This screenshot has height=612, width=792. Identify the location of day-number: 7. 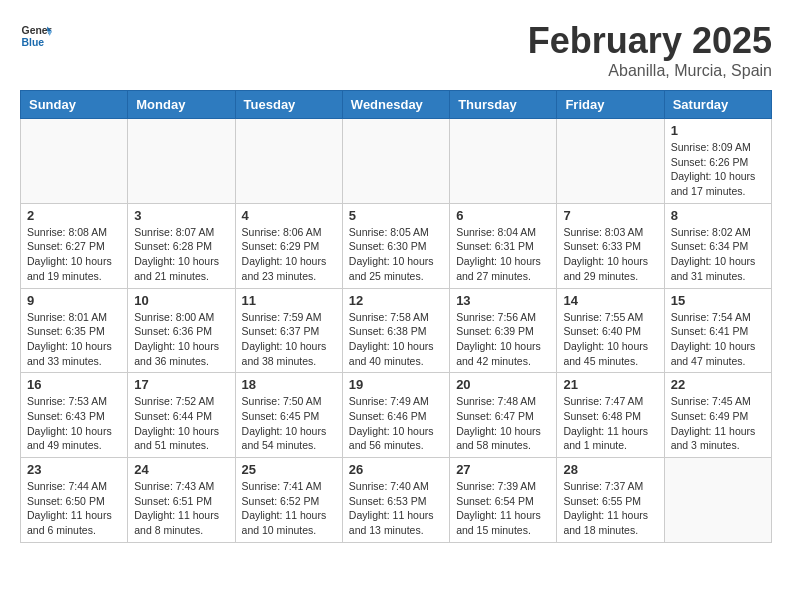
(610, 216).